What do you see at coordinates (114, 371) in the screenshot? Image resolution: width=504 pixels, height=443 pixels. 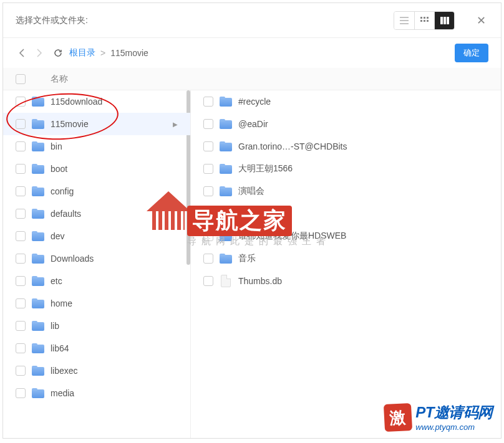 I see `row-label: libexec` at bounding box center [114, 371].